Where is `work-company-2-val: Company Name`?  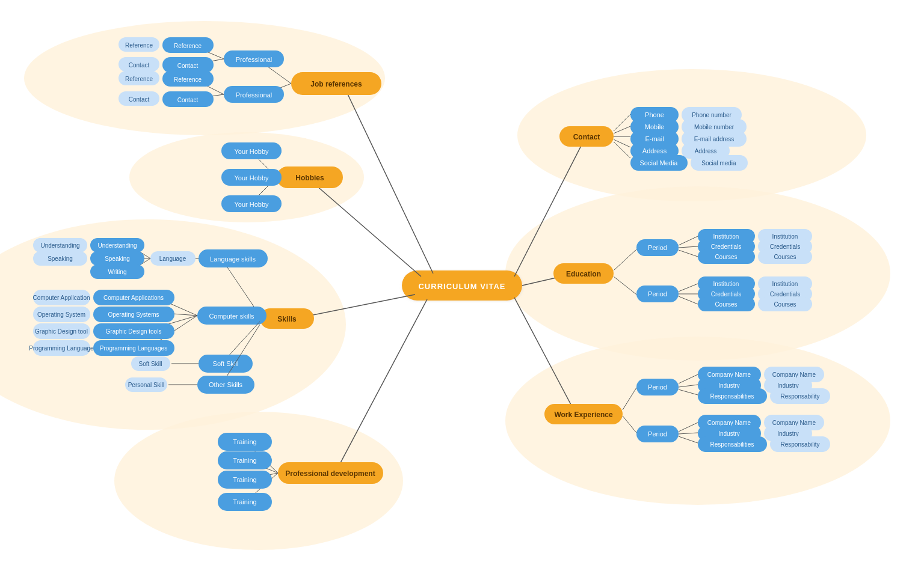
work-company-2-val: Company Name is located at coordinates (794, 423).